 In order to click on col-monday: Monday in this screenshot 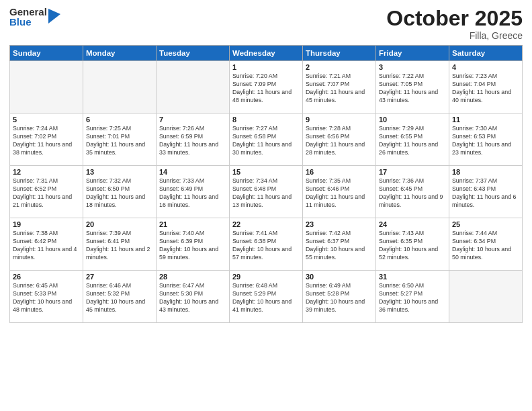, I will do `click(120, 54)`.